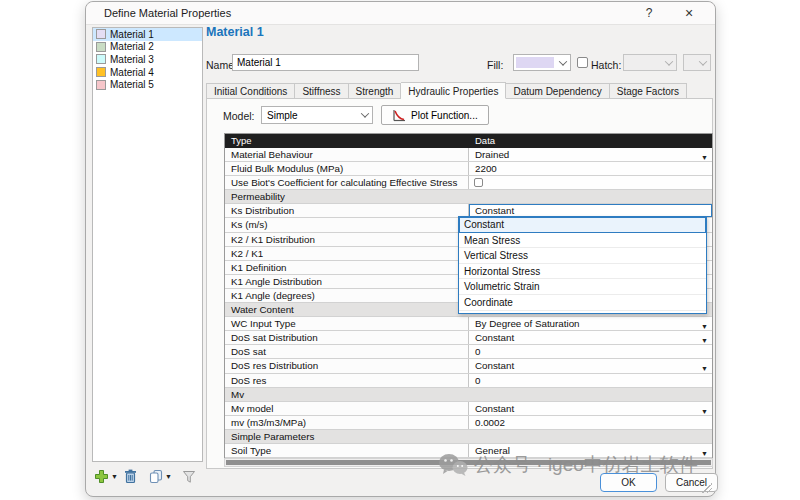 Image resolution: width=800 pixels, height=500 pixels. I want to click on table-header-type: Type, so click(347, 141).